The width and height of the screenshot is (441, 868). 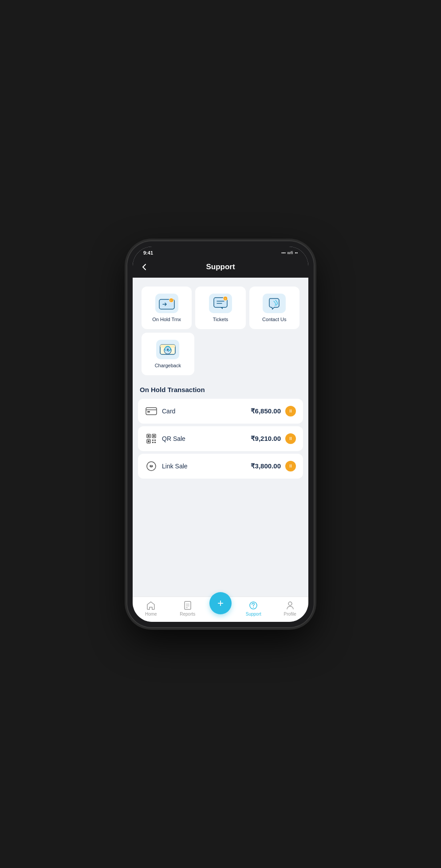 I want to click on transaction-qr: QR Sale ₹9,210.00 ⏸, so click(x=220, y=439).